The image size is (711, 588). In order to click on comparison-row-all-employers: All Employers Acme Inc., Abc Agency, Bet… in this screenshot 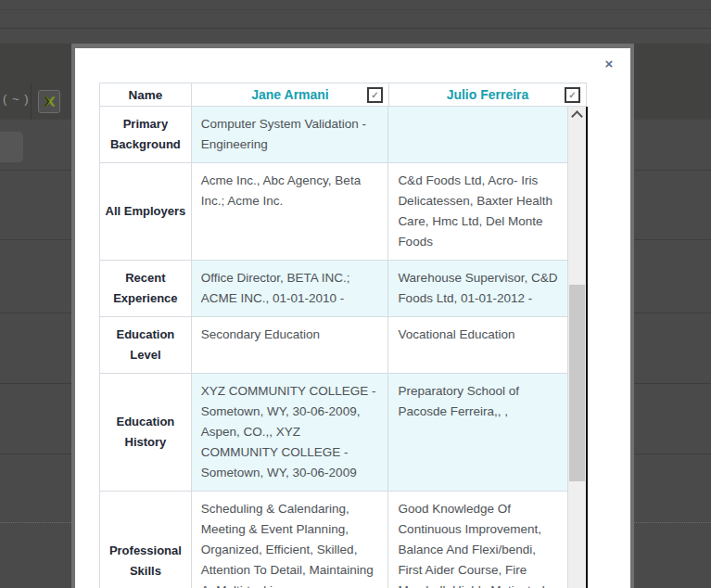, I will do `click(334, 211)`.